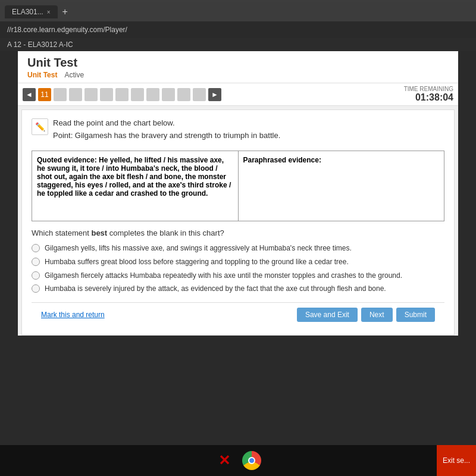  What do you see at coordinates (238, 45) in the screenshot?
I see `app-header: A 12 - ELA3012 A-IC` at bounding box center [238, 45].